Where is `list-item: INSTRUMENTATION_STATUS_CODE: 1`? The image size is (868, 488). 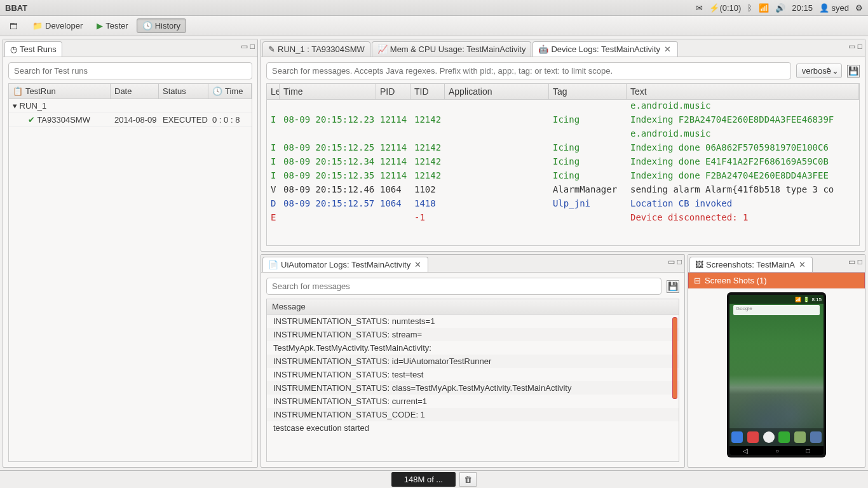 list-item: INSTRUMENTATION_STATUS_CODE: 1 is located at coordinates (473, 414).